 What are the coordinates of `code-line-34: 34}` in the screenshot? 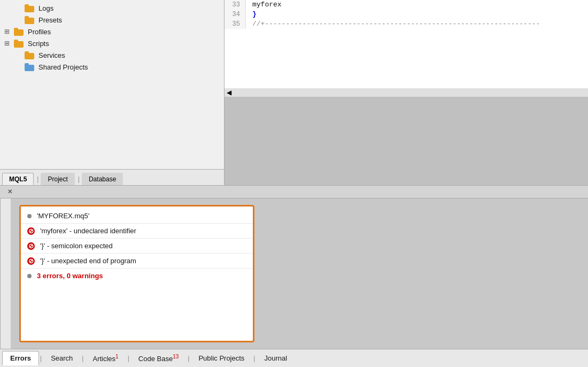 It's located at (406, 14).